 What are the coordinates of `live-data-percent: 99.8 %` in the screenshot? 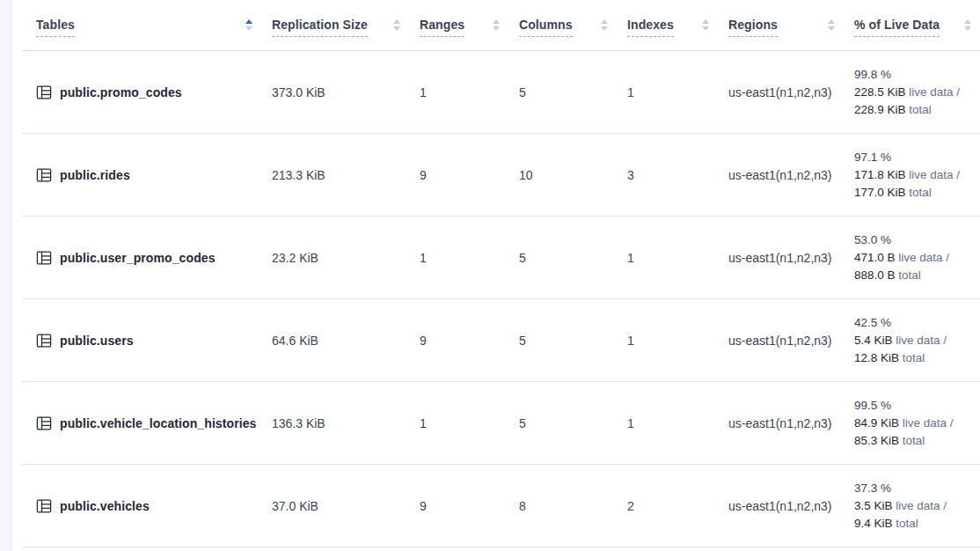 It's located at (915, 75).